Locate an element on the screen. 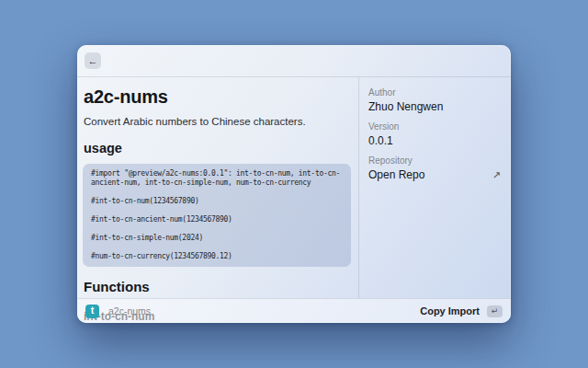 This screenshot has width=588, height=368. open-repo-label: Open Repo is located at coordinates (430, 175).